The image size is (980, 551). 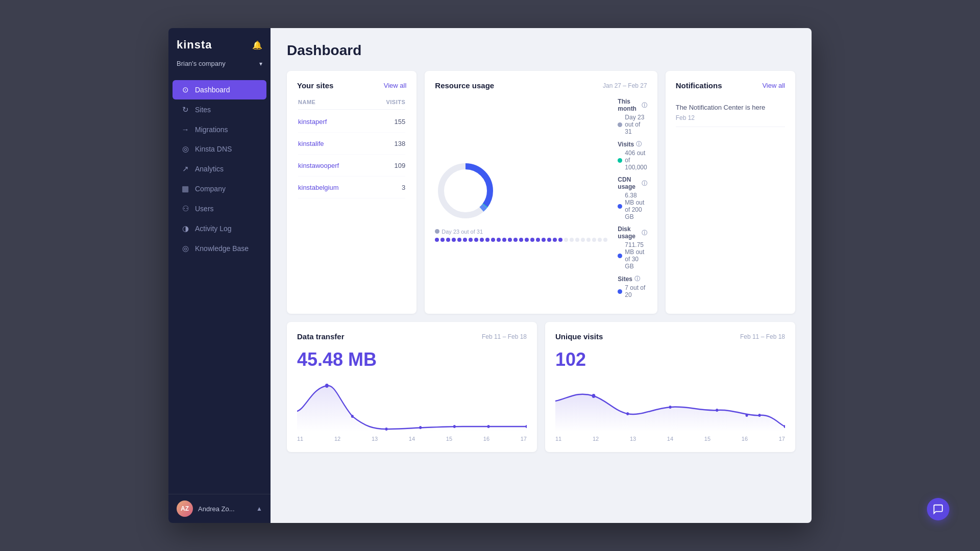 I want to click on your-sites-view-all: View all, so click(x=395, y=86).